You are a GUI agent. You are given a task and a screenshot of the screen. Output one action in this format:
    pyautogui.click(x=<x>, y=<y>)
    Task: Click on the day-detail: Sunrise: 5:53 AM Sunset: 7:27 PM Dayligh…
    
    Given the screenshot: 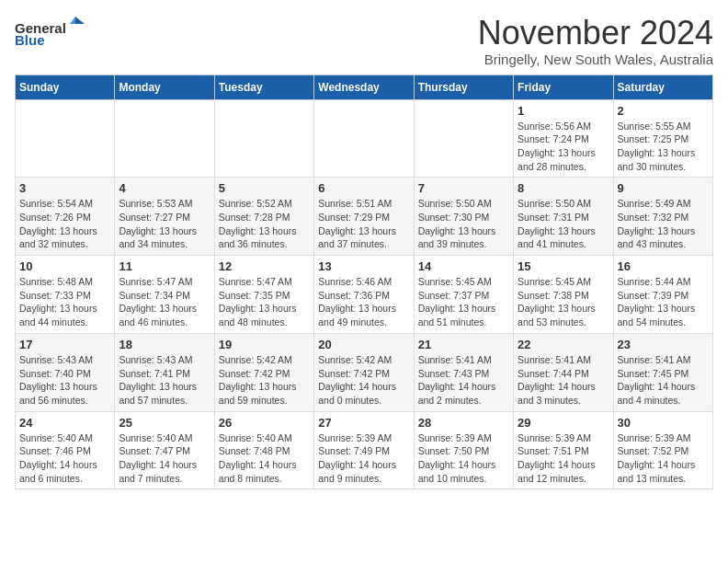 What is the action you would take?
    pyautogui.click(x=164, y=224)
    